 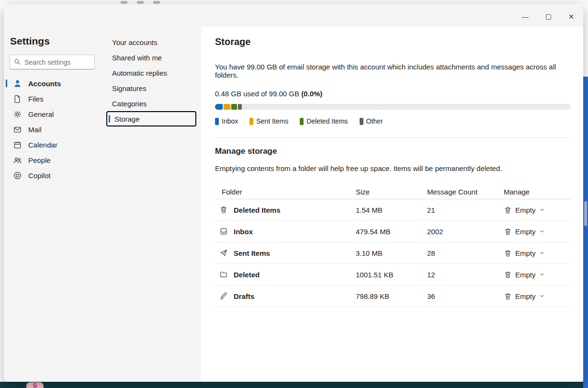 I want to click on folder-icon, so click(x=224, y=274).